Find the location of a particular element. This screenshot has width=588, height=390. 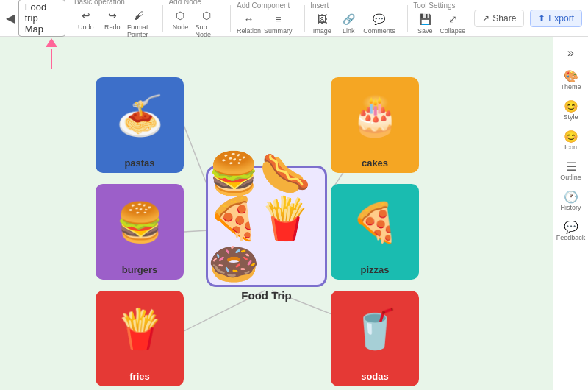

back-button: ◀ is located at coordinates (10, 18).